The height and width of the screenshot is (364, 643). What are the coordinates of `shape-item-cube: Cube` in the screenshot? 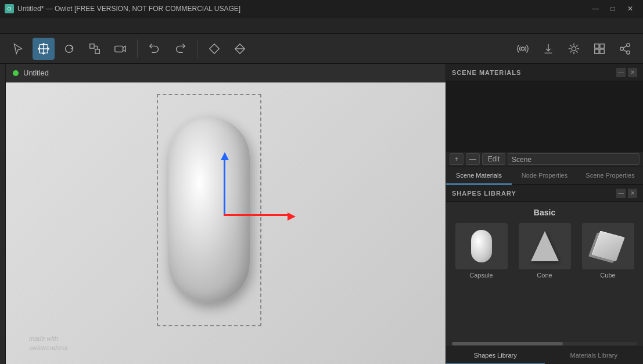 It's located at (608, 251).